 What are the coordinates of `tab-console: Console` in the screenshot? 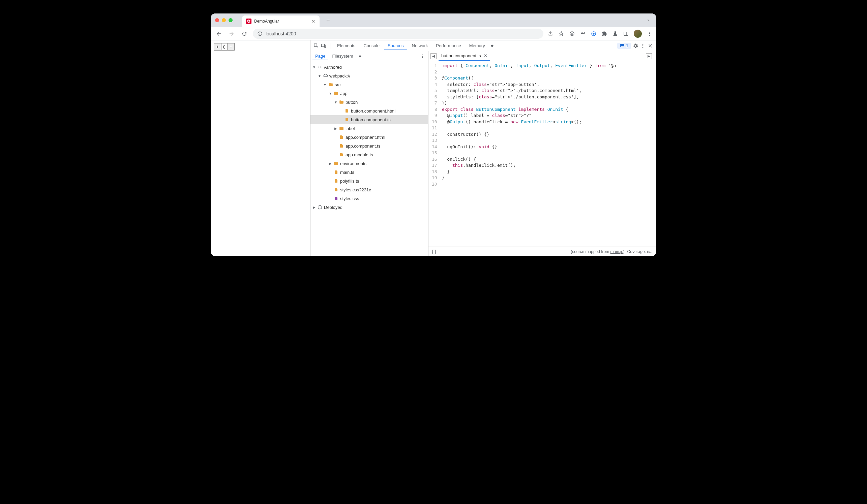 It's located at (372, 46).